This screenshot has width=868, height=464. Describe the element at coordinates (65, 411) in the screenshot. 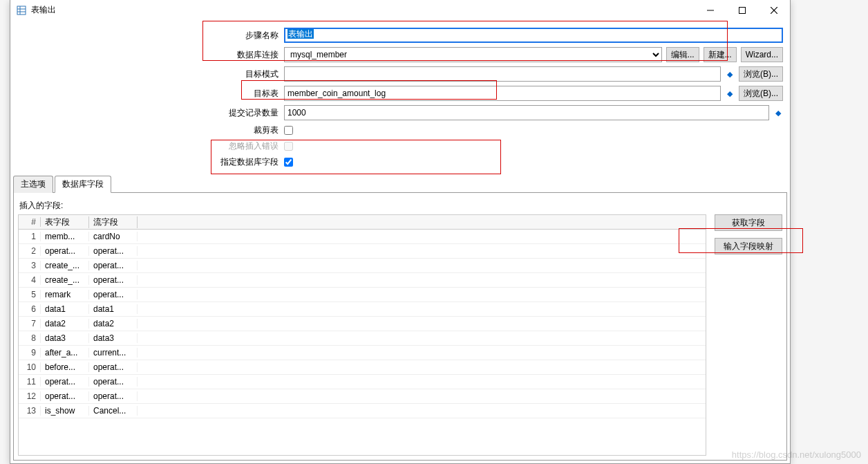

I see `cell-table-field: is_show` at that location.